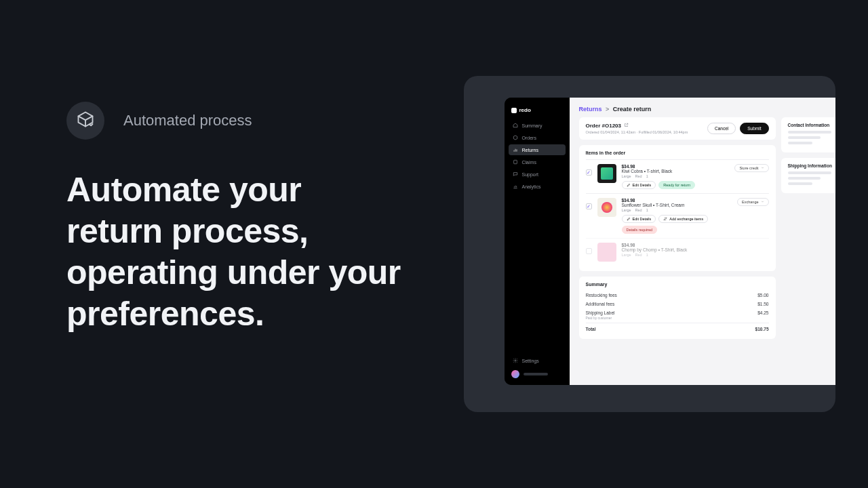  Describe the element at coordinates (537, 361) in the screenshot. I see `sidebar-item-settings: Settings` at that location.